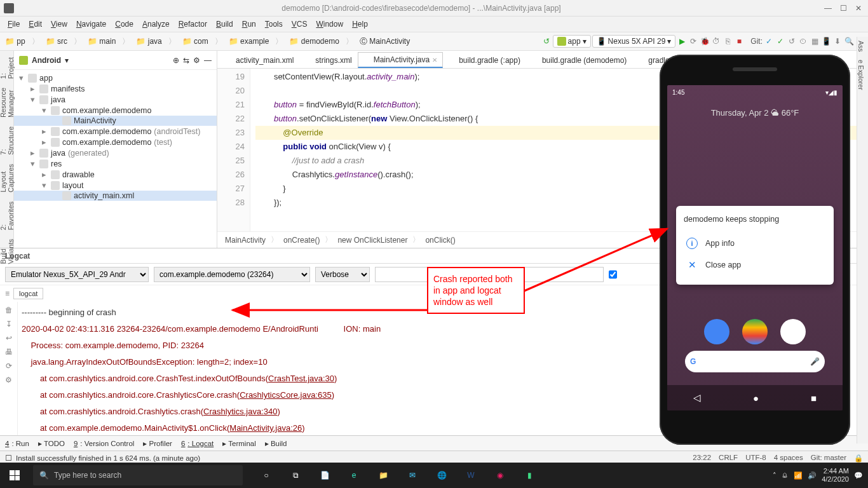 This screenshot has width=868, height=488. What do you see at coordinates (116, 152) in the screenshot?
I see `tree-node: ▸java (generated)` at bounding box center [116, 152].